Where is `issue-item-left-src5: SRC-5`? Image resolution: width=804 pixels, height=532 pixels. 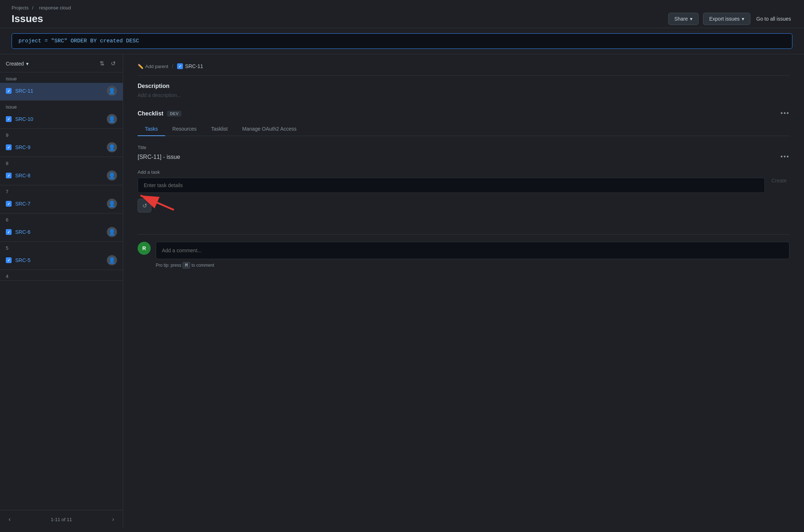 issue-item-left-src5: SRC-5 is located at coordinates (18, 260).